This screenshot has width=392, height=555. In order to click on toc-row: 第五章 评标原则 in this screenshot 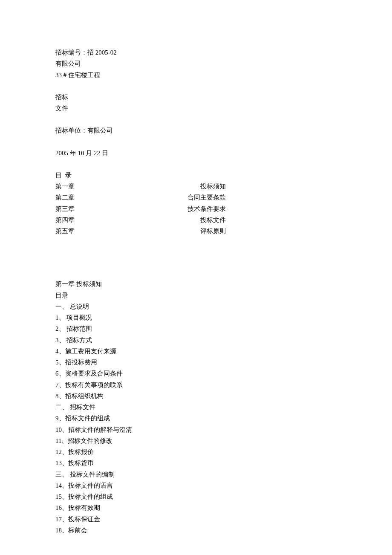, I will do `click(141, 231)`.